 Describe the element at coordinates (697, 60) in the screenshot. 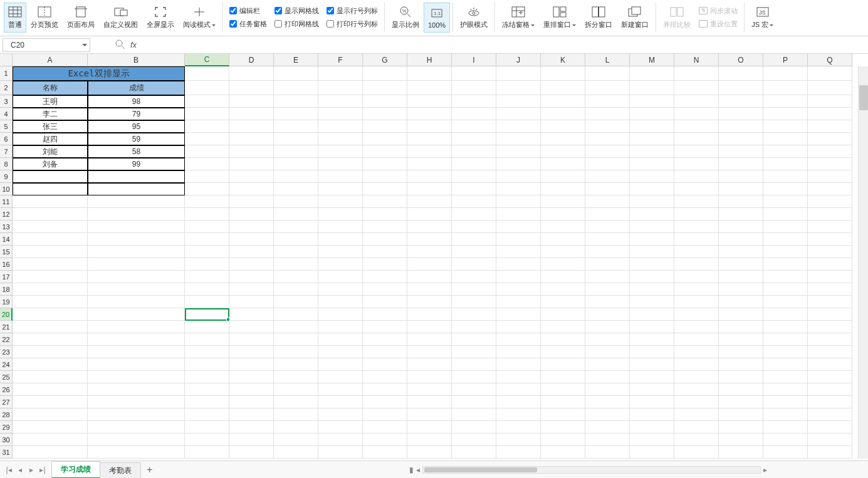

I see `col-header-N: N` at that location.